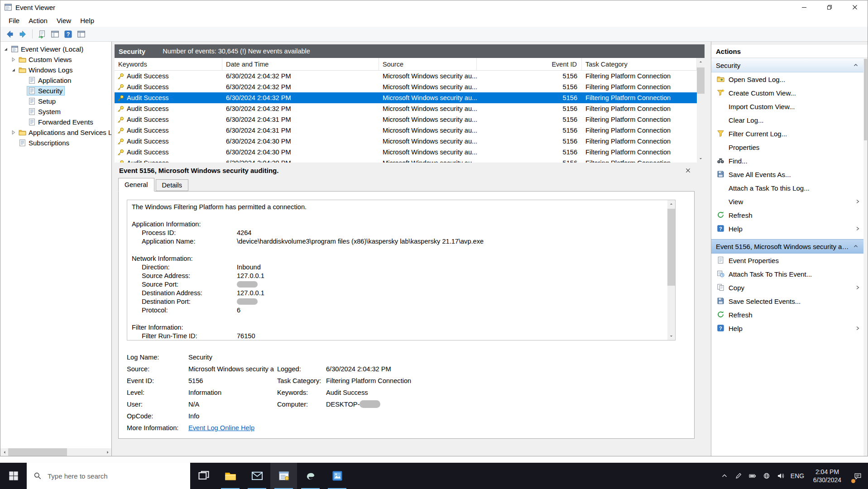  I want to click on menu-view: View, so click(64, 21).